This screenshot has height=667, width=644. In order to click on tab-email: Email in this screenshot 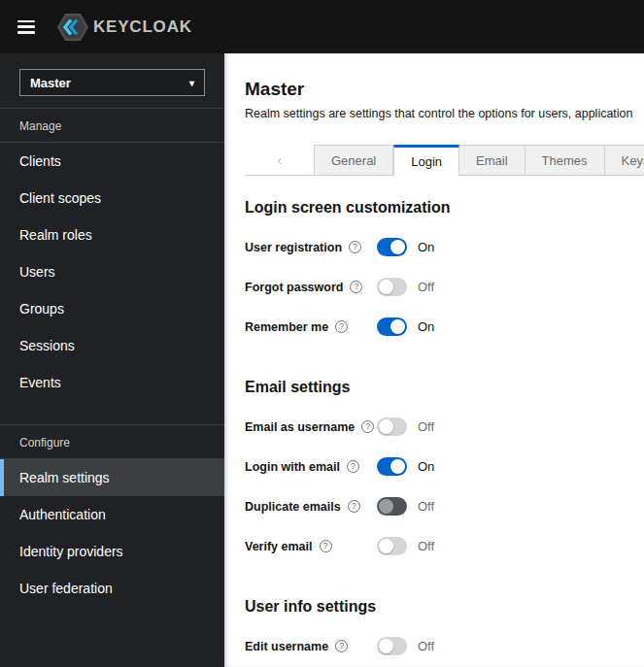, I will do `click(492, 160)`.